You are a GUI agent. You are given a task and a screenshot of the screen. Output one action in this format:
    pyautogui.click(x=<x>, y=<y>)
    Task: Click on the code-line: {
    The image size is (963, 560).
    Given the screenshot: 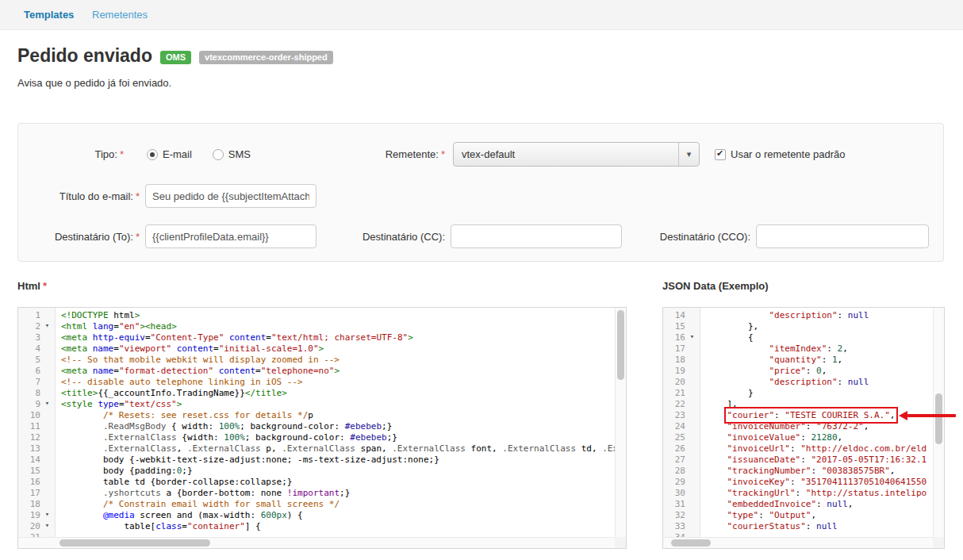 What is the action you would take?
    pyautogui.click(x=819, y=338)
    